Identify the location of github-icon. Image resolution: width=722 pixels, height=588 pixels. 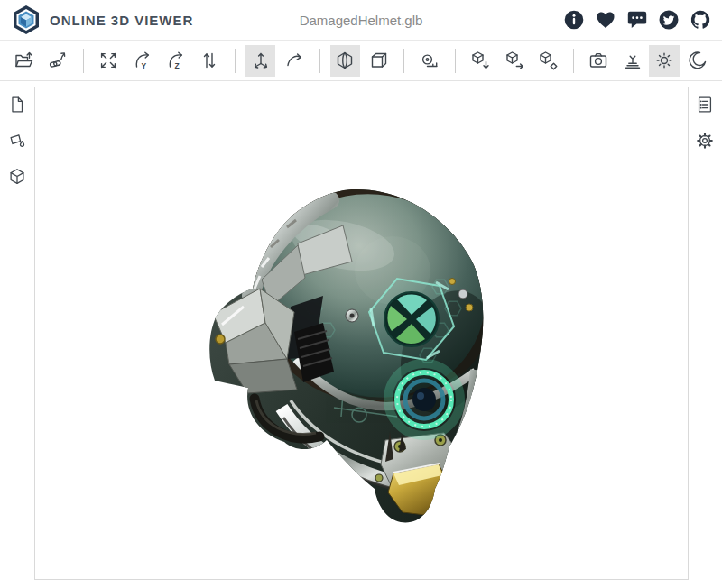
(700, 20).